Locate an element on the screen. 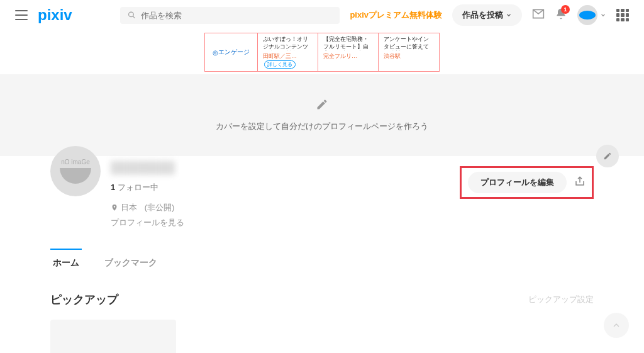 This screenshot has height=353, width=644. edit-cover-fab is located at coordinates (608, 156).